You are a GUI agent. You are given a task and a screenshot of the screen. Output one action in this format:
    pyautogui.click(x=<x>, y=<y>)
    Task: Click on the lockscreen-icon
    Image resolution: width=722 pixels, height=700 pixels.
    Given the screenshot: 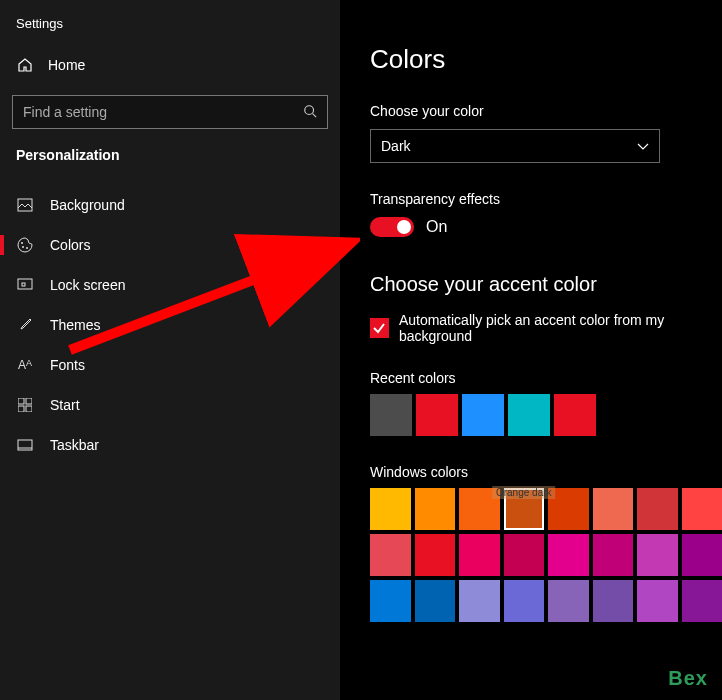 What is the action you would take?
    pyautogui.click(x=25, y=285)
    